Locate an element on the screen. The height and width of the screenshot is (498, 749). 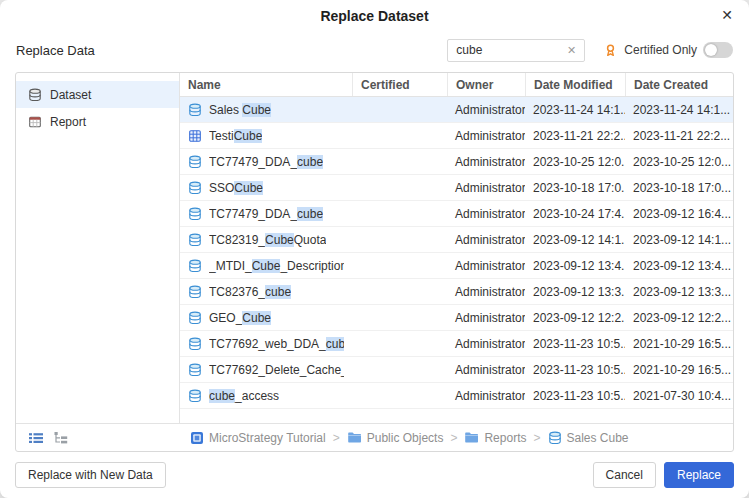
table-row: Sales CubeAdministrator2023-11-24 14:1..… is located at coordinates (456, 110).